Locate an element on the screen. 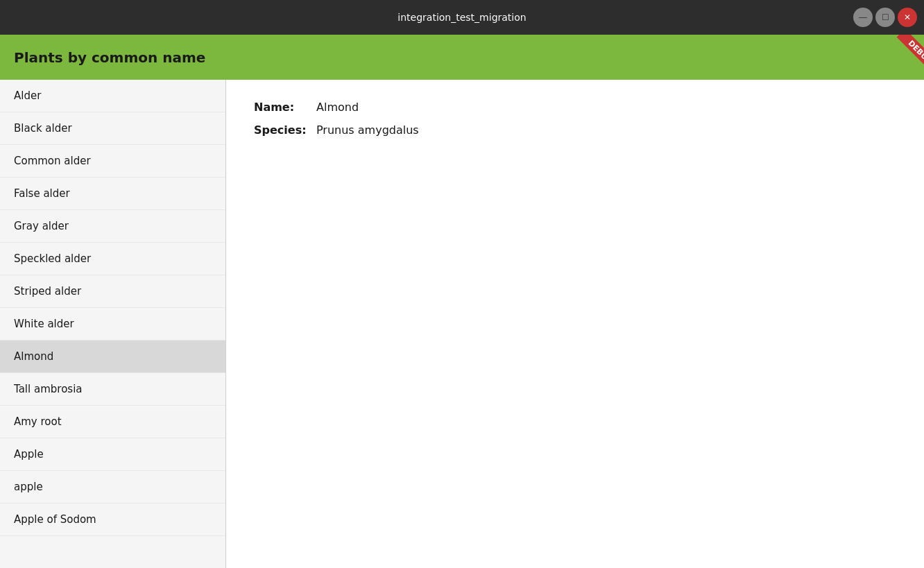 The height and width of the screenshot is (568, 924). sidebar-item: apple is located at coordinates (112, 487).